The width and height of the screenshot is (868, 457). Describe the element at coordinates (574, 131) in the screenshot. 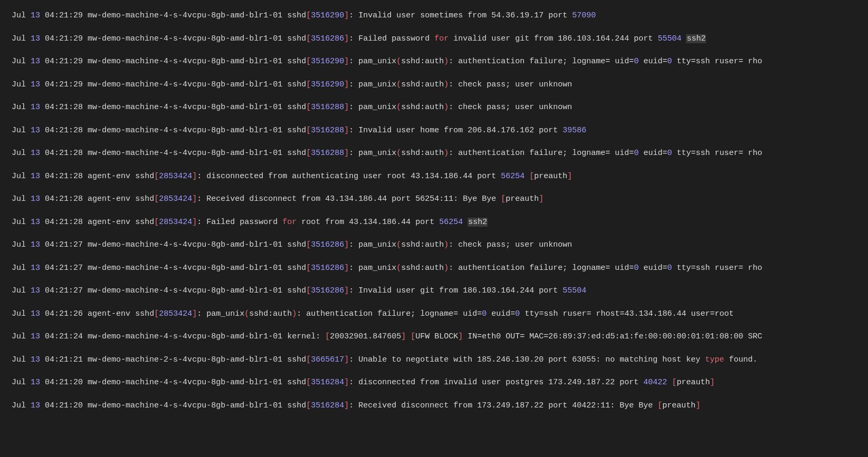

I see `log-token: 39586` at that location.